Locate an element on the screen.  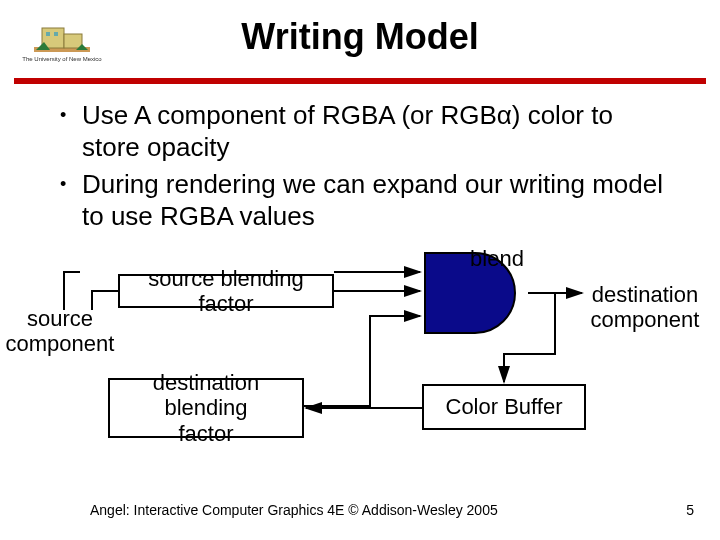
blend-label: blend is located at coordinates (497, 258).